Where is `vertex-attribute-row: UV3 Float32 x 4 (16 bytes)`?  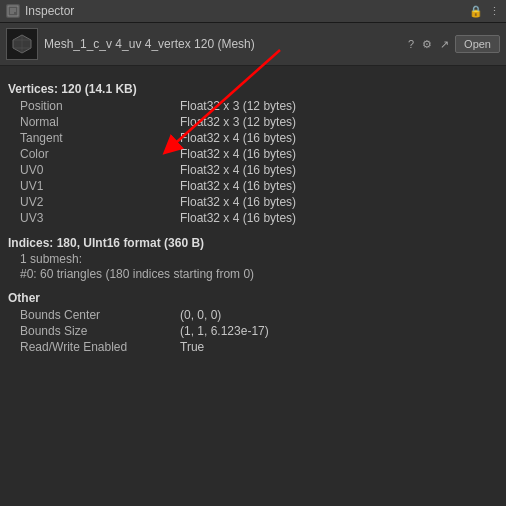 vertex-attribute-row: UV3 Float32 x 4 (16 bytes) is located at coordinates (253, 218).